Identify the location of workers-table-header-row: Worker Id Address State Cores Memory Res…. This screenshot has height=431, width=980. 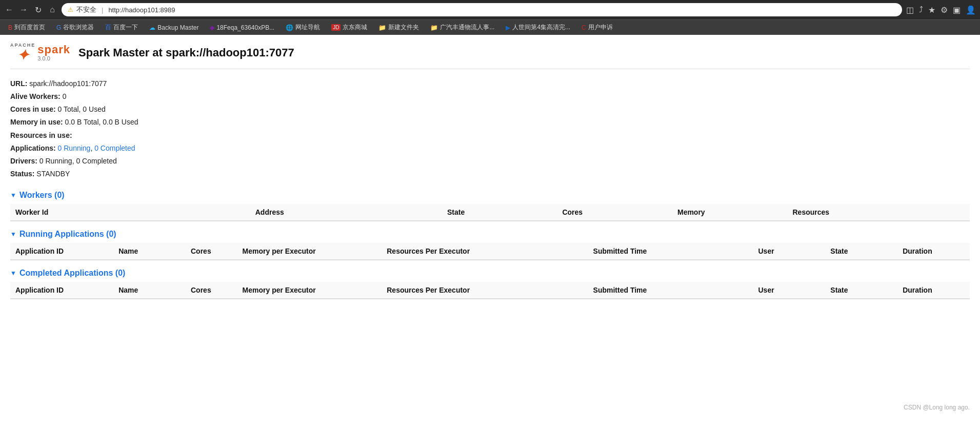
(490, 212).